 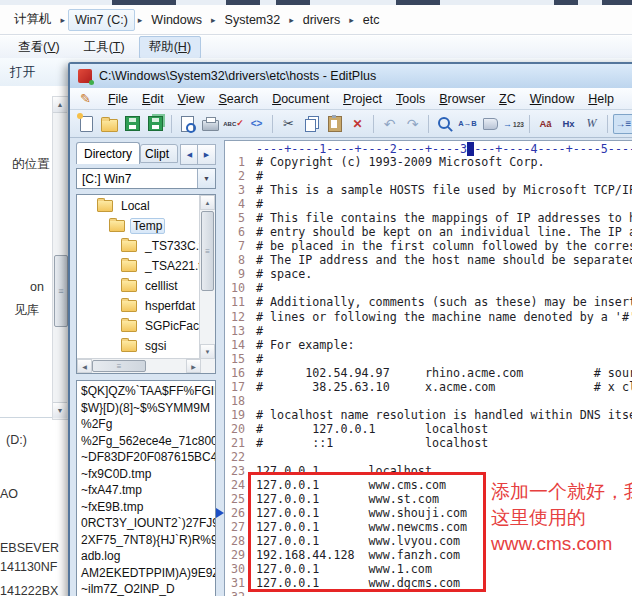 What do you see at coordinates (316, 20) in the screenshot?
I see `breadcrumb: 计算机▸Win7 (C:)▸Windows▸System32▸drivers▸e…` at bounding box center [316, 20].